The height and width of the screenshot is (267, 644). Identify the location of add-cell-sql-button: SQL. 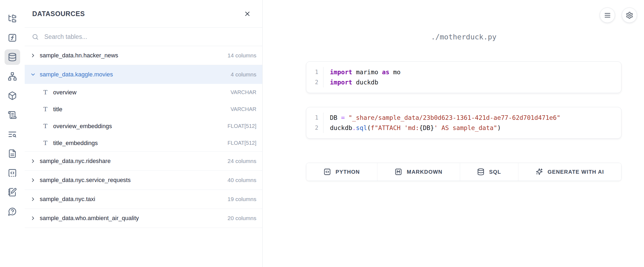
(489, 172).